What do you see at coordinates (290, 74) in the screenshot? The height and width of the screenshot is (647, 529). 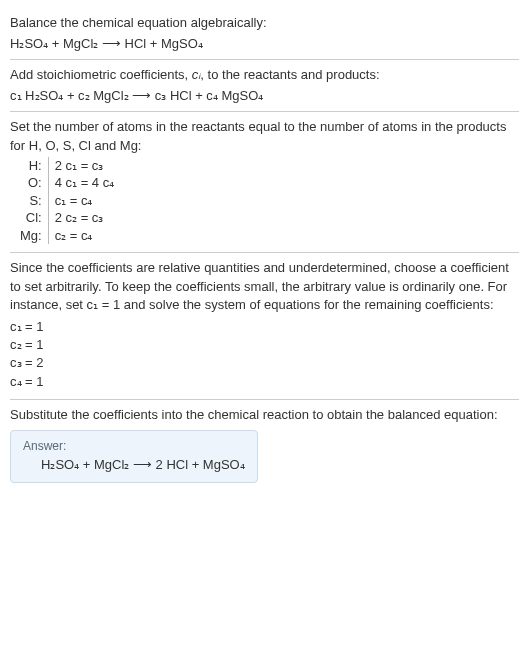 I see `coeff-intro-b: , to the reactants and products:` at bounding box center [290, 74].